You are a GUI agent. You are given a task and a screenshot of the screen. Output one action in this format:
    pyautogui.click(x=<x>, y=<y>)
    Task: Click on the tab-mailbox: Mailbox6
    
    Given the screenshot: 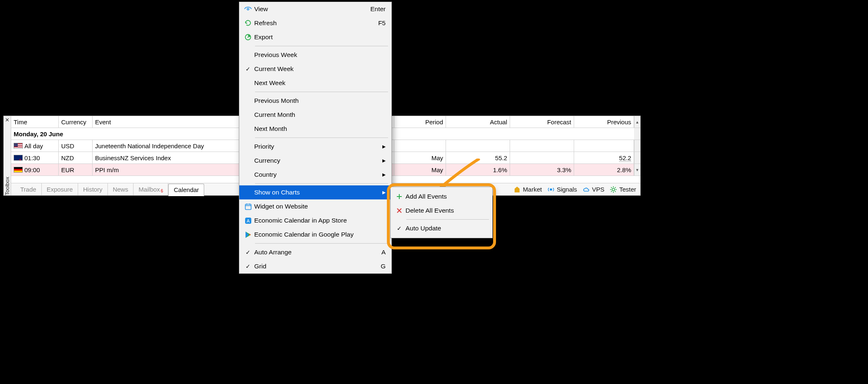 What is the action you would take?
    pyautogui.click(x=151, y=189)
    